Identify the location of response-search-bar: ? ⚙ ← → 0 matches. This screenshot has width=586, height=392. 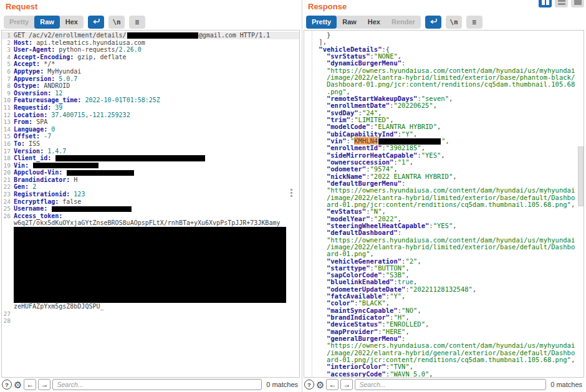
(444, 385).